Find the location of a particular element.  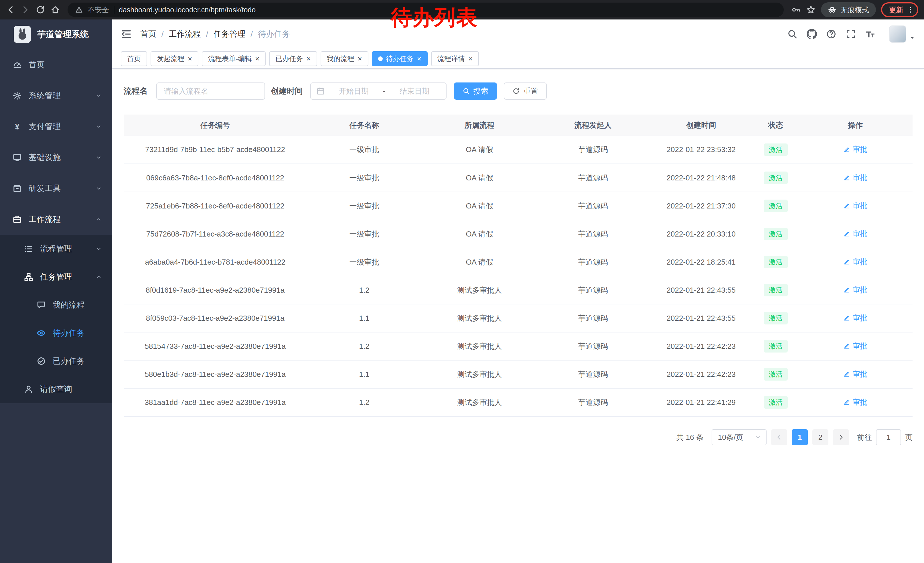

font-size-icon is located at coordinates (870, 34).